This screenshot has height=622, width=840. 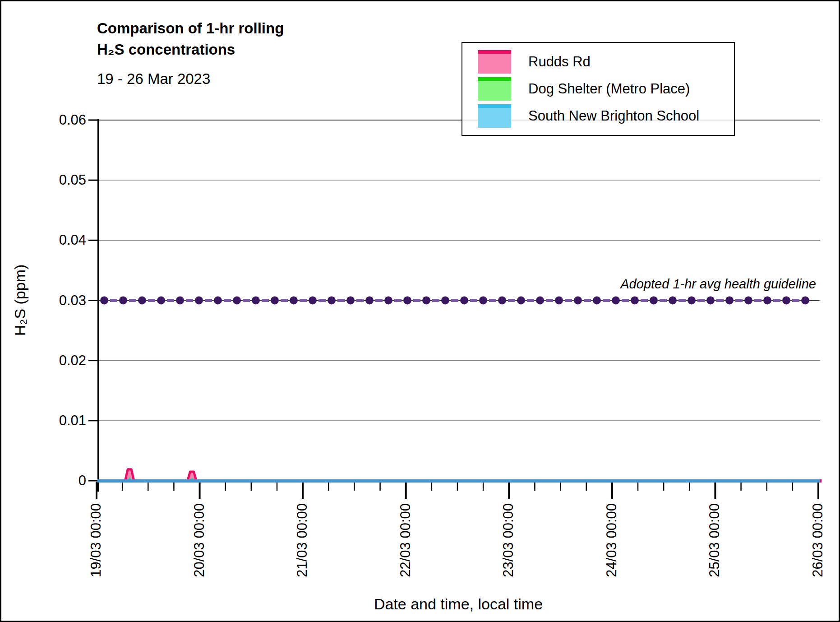 What do you see at coordinates (658, 284) in the screenshot?
I see `guideline-annotation: Adopted 1-hr avg health guideline` at bounding box center [658, 284].